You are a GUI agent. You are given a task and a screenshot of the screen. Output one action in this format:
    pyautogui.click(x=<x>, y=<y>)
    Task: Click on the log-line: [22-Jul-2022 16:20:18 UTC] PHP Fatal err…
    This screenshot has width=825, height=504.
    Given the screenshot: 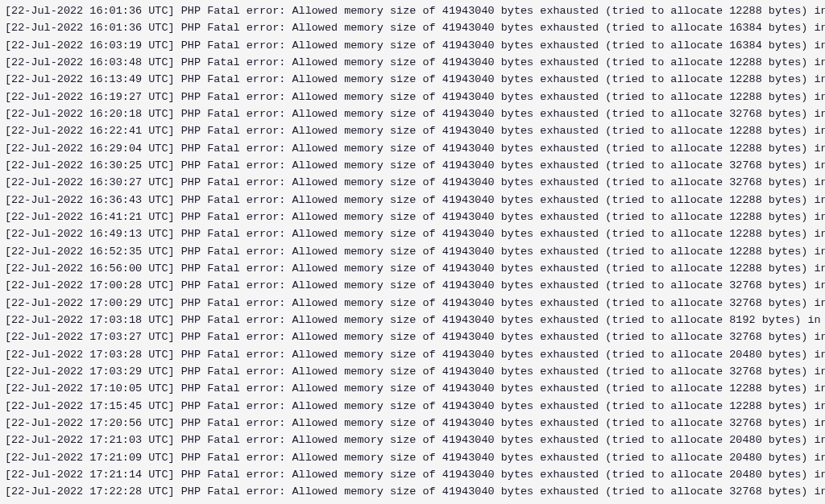 What is the action you would take?
    pyautogui.click(x=412, y=114)
    